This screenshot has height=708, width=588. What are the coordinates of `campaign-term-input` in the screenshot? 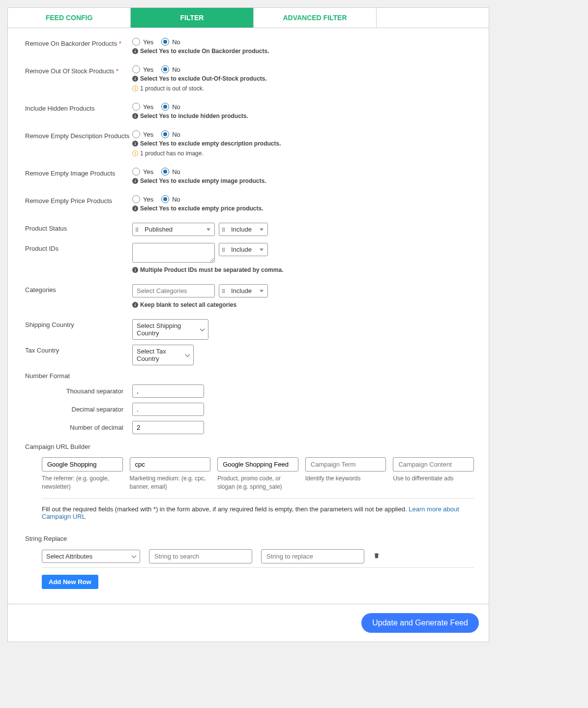 It's located at (346, 464).